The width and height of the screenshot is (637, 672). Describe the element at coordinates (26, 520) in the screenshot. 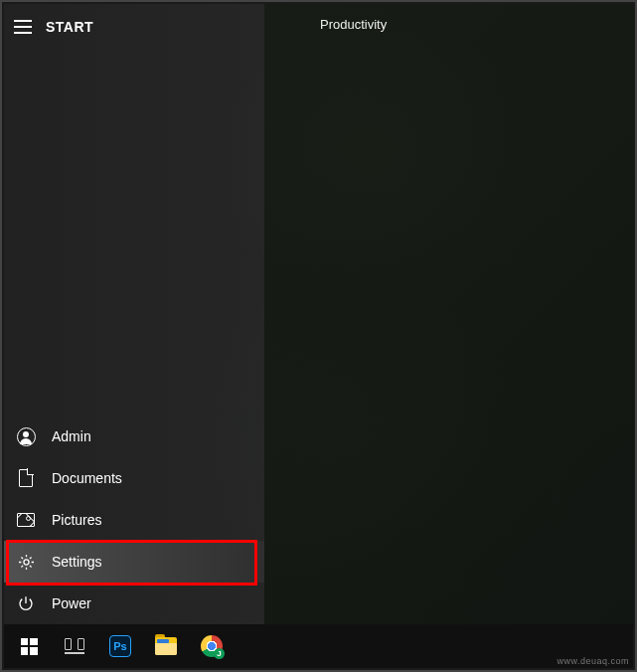

I see `pictures-icon` at that location.